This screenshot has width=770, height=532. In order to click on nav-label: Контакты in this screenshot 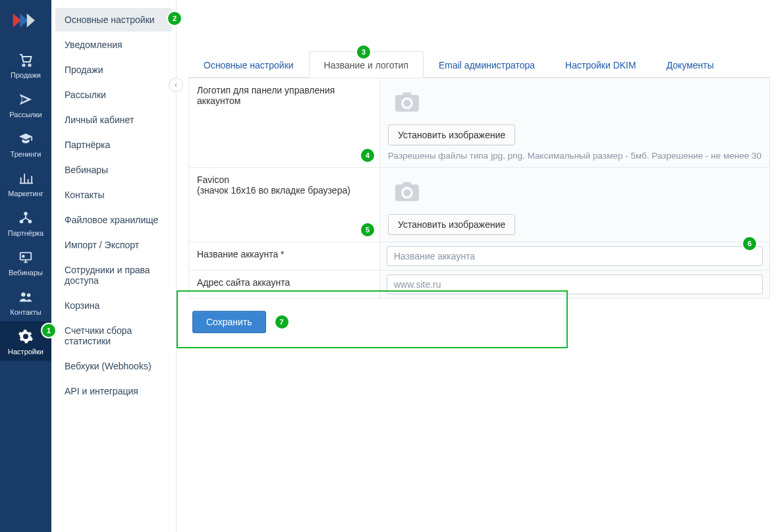, I will do `click(26, 312)`.